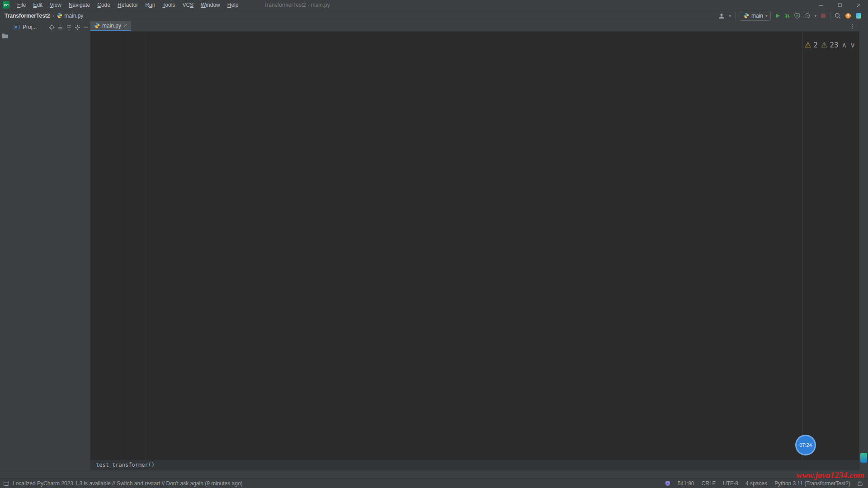 This screenshot has height=488, width=868. Describe the element at coordinates (806, 445) in the screenshot. I see `timer-value: 07:24` at that location.